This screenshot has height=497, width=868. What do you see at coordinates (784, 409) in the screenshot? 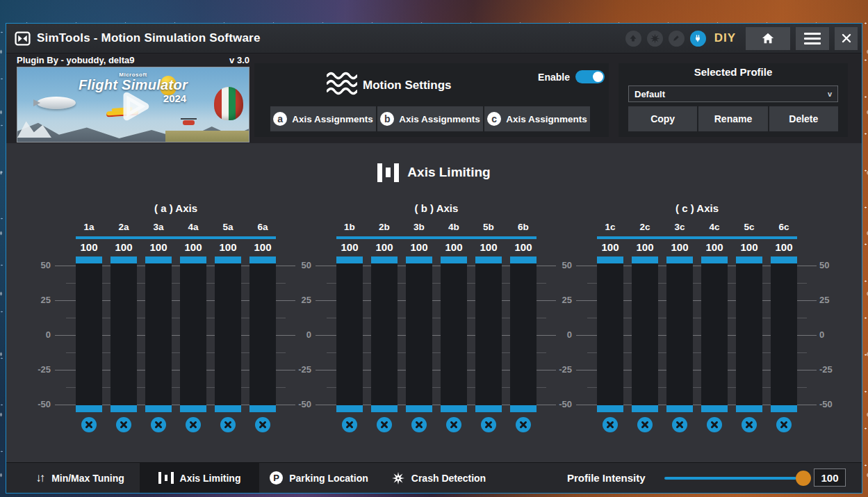
I see `lower-limit-handle-6c` at bounding box center [784, 409].